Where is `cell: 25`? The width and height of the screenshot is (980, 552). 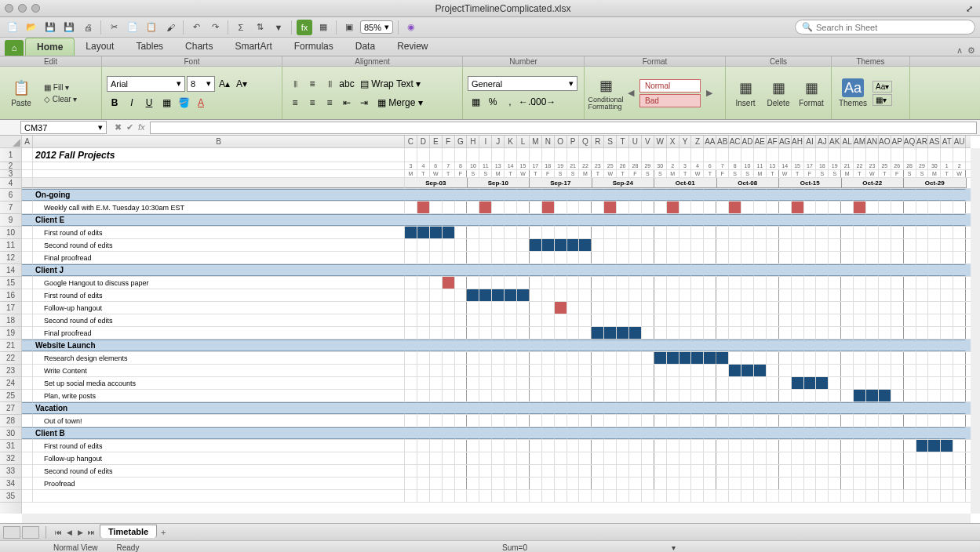
cell: 25 is located at coordinates (885, 166).